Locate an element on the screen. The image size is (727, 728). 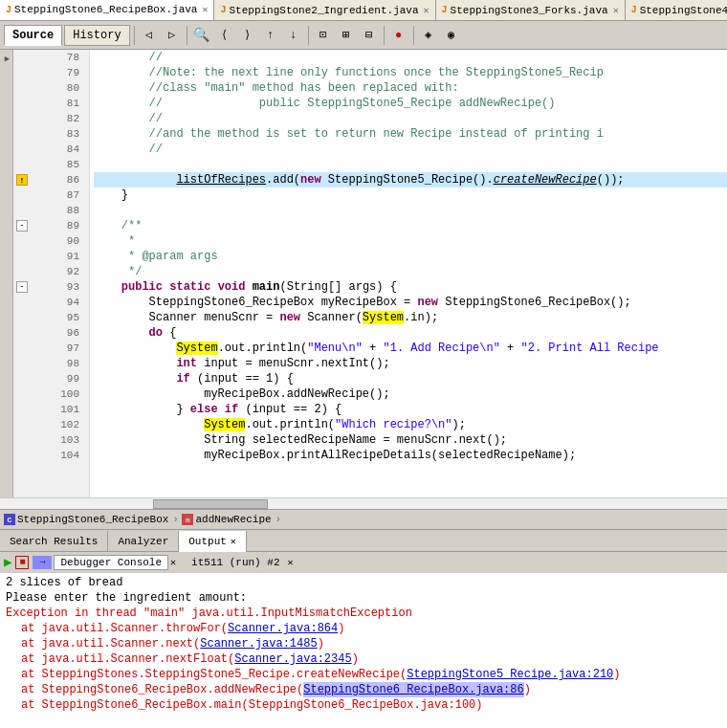
tab-ingredient: J SteppingStone2_Ingredient.java ✕ is located at coordinates (325, 11).